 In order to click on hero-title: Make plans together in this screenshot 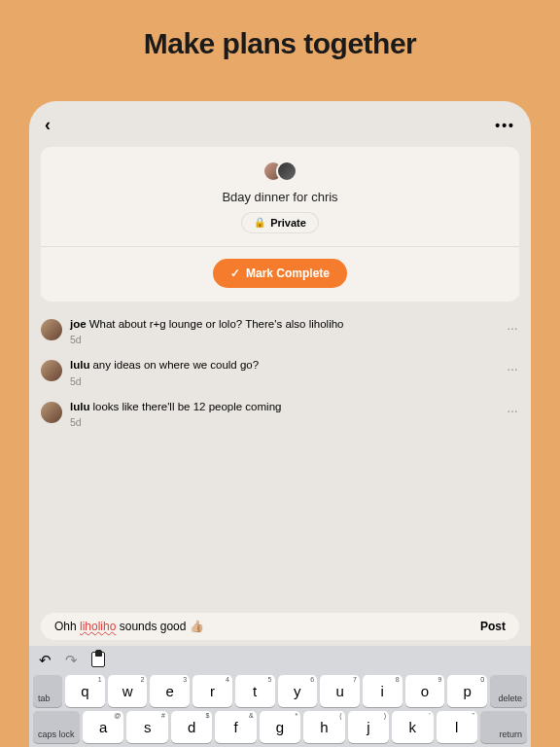, I will do `click(280, 42)`.